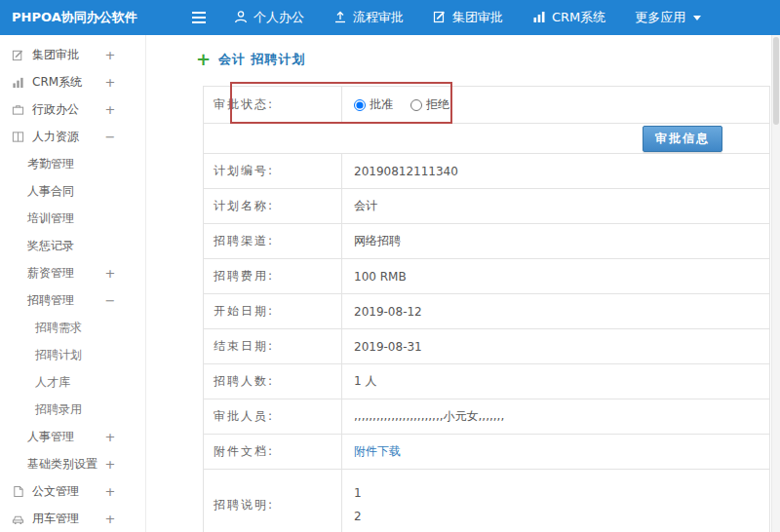  Describe the element at coordinates (72, 355) in the screenshot. I see `sidebar-item-recruit-plan: 招聘计划` at that location.